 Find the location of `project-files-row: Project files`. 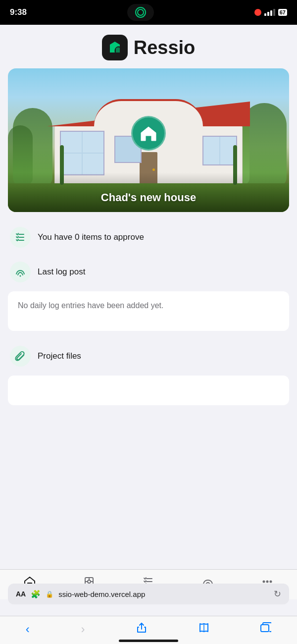

project-files-row: Project files is located at coordinates (148, 356).